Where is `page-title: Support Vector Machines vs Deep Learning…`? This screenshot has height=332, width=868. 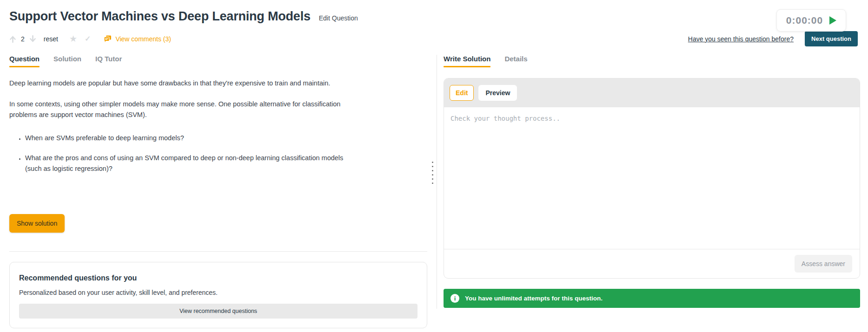 page-title: Support Vector Machines vs Deep Learning… is located at coordinates (160, 17).